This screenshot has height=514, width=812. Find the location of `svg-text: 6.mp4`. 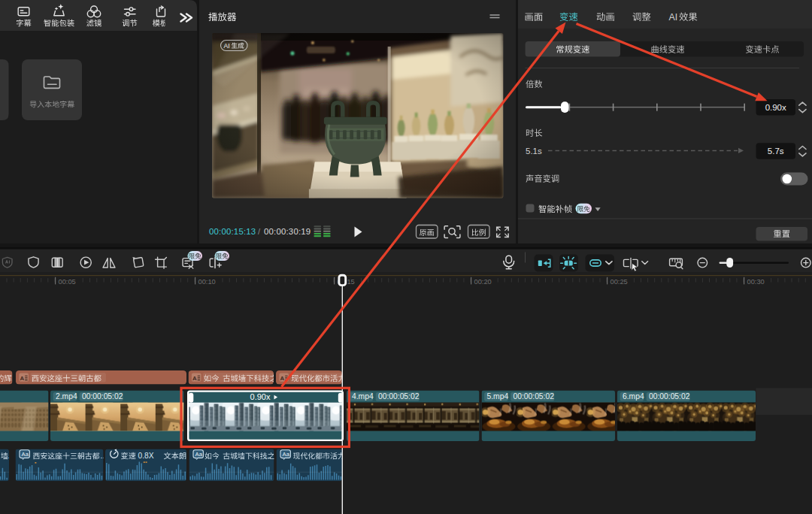

svg-text: 6.mp4 is located at coordinates (633, 397).